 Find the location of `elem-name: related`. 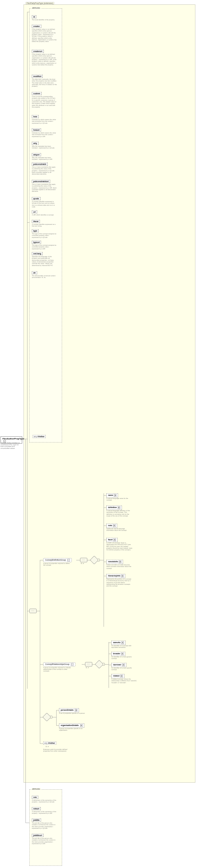

elem-name: related is located at coordinates (116, 676).